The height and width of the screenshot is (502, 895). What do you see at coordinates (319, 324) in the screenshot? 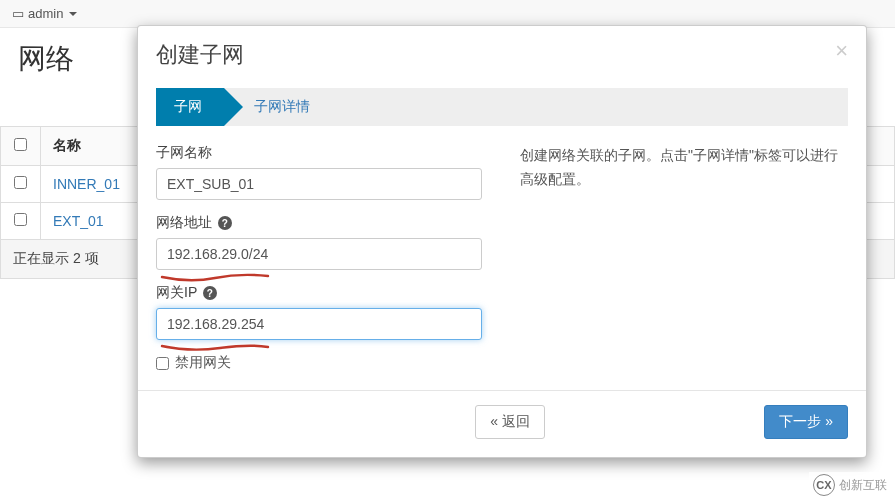
I see `gateway-input` at bounding box center [319, 324].